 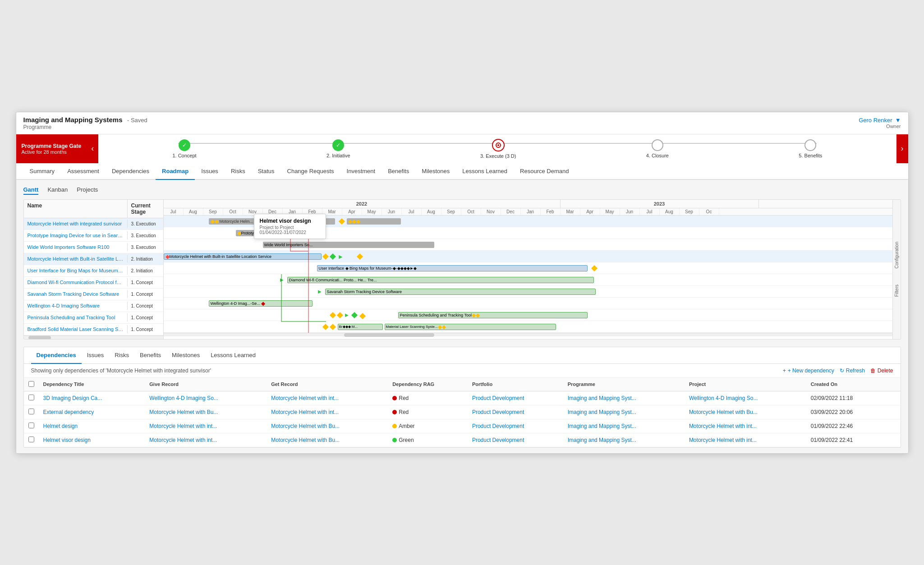 What do you see at coordinates (233, 355) in the screenshot?
I see `deps-tab-lessons-learned: Lessons Learned` at bounding box center [233, 355].